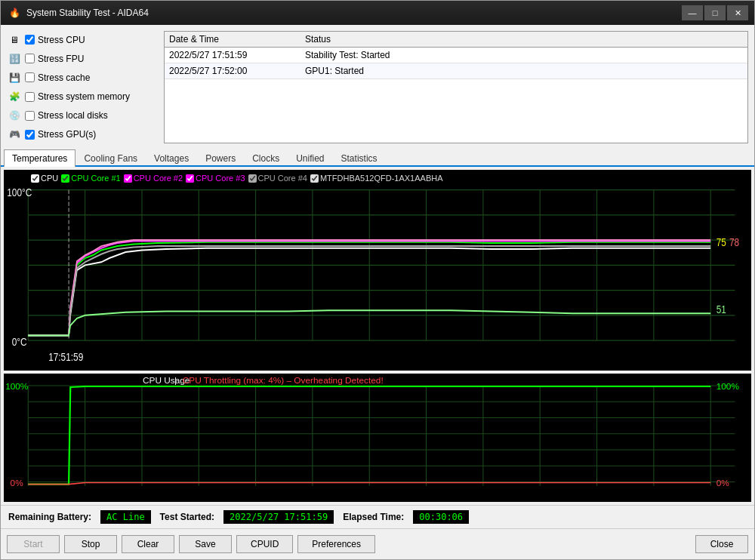  What do you see at coordinates (722, 242) in the screenshot?
I see `svg-text: 75` at bounding box center [722, 242].